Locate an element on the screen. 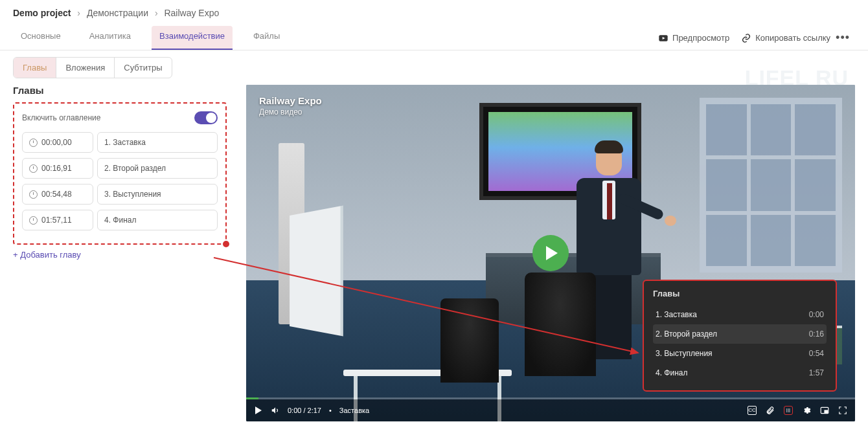 The width and height of the screenshot is (868, 446). subtabs: Главы Вложения Субтитры is located at coordinates (93, 67).